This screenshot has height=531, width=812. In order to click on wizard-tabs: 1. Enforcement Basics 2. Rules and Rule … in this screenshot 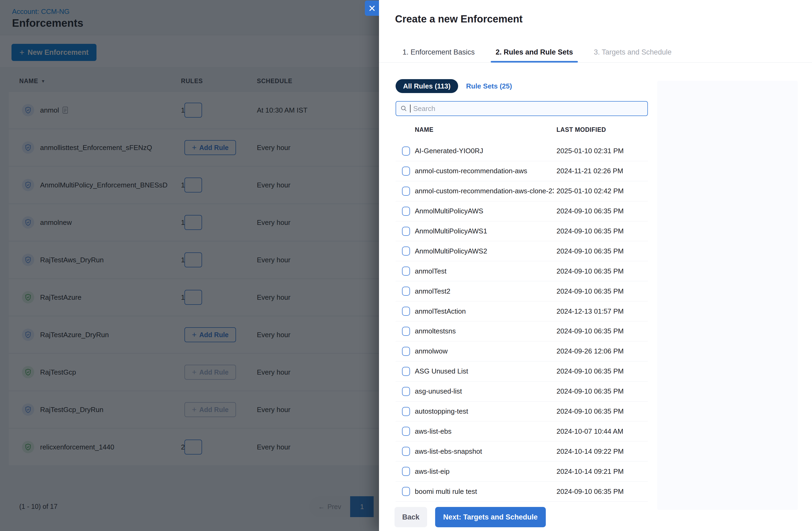, I will do `click(596, 52)`.